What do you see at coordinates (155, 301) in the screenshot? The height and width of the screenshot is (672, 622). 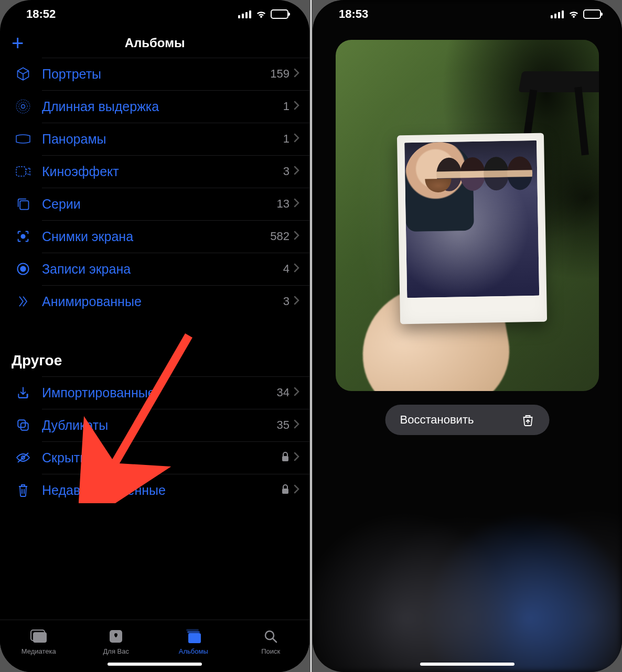 I see `row-animated: Анимированные 3` at bounding box center [155, 301].